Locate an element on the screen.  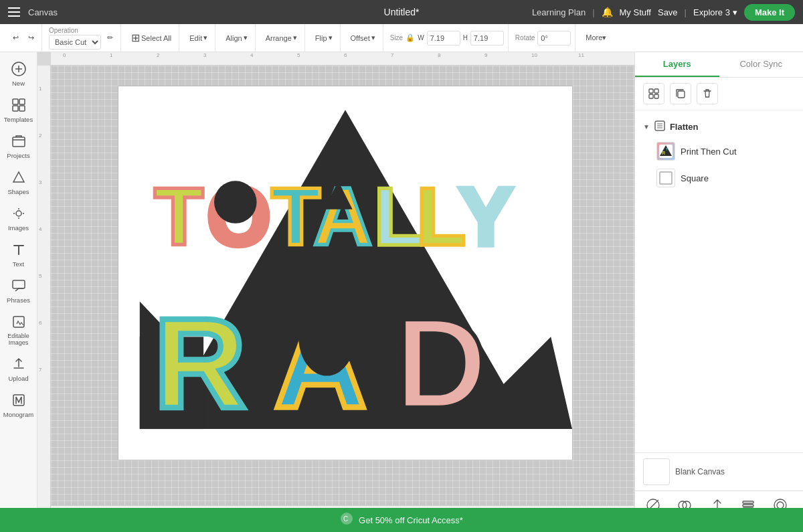
arrange-group: Arrange ▾ is located at coordinates (282, 37).